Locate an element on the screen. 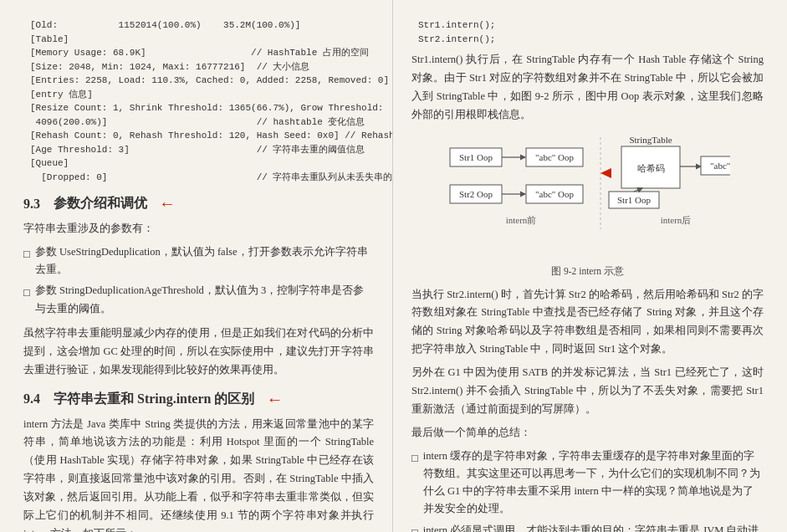 This screenshot has width=787, height=532. code-top-right: Str1.intern(); Str2.intern(); is located at coordinates (590, 32).